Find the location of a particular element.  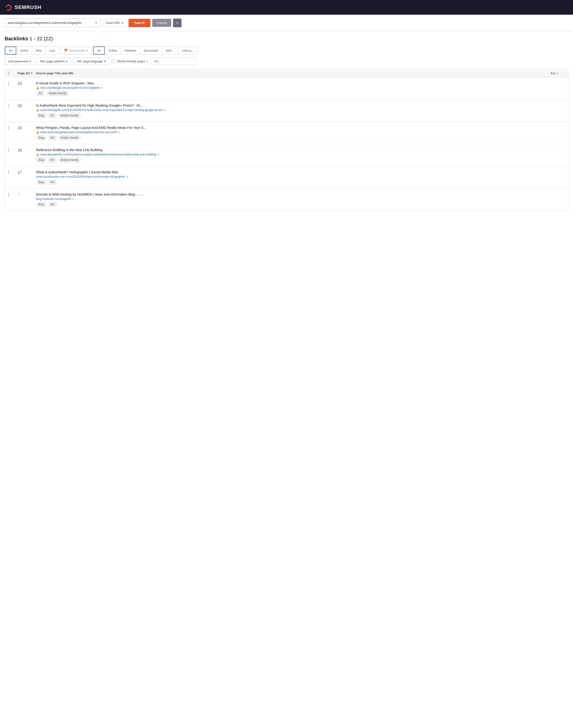

plus-button: + is located at coordinates (177, 23).